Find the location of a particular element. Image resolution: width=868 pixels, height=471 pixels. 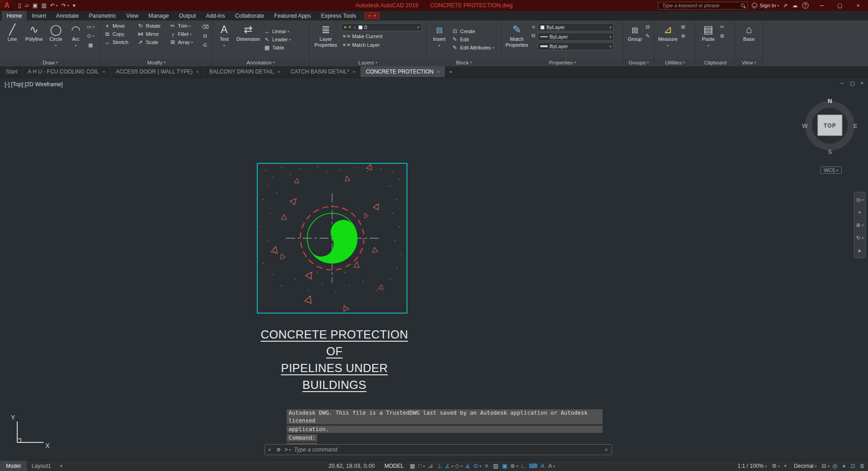

ribbon-tab-addins: Add-ins is located at coordinates (216, 15).